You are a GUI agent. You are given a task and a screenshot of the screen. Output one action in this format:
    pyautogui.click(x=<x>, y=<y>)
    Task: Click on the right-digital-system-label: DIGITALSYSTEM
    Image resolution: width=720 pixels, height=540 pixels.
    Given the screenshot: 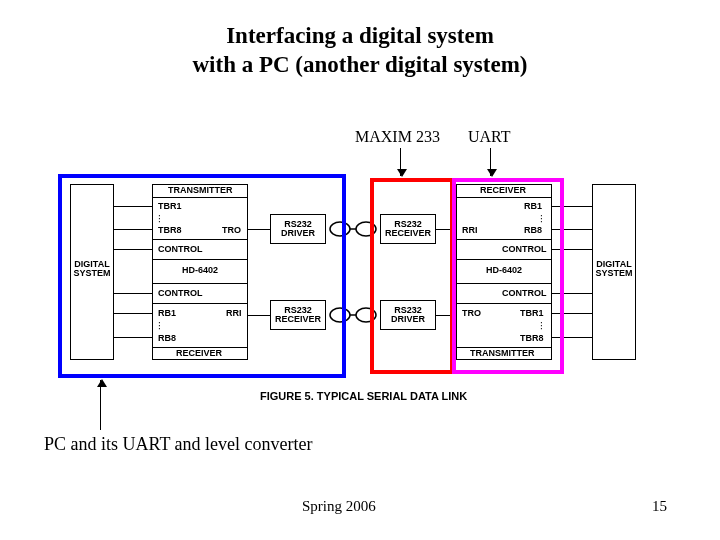 What is the action you would take?
    pyautogui.click(x=614, y=269)
    